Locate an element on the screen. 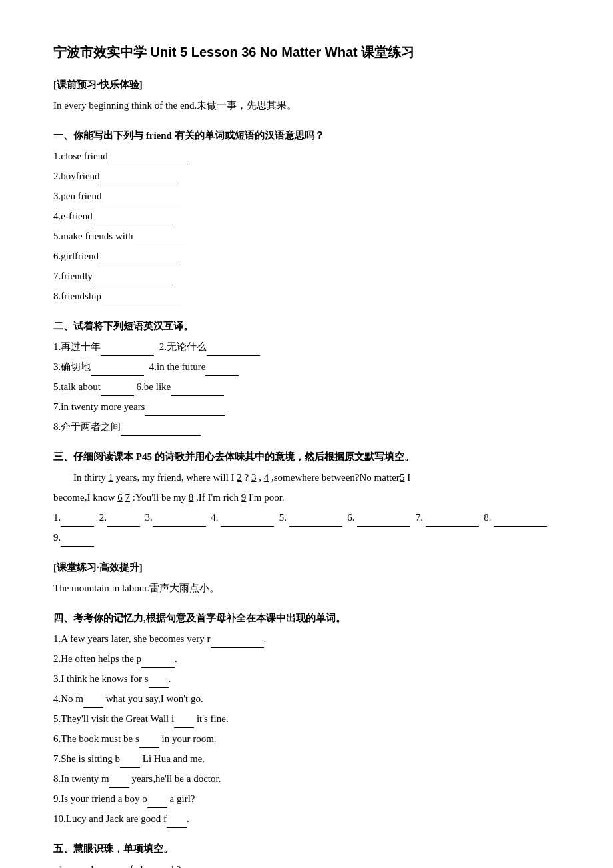  list-item: 6.The book must be s in your room. is located at coordinates (306, 739).